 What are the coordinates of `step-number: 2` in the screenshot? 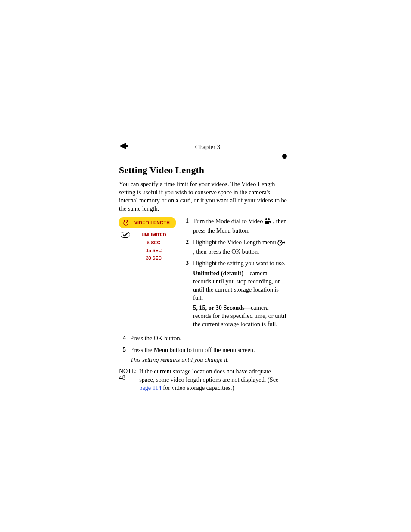 It's located at (185, 248).